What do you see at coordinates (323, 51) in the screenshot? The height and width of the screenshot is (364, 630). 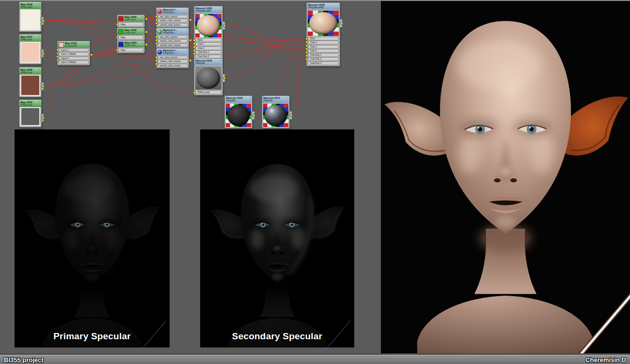 I see `slot-coat-3: Coat 3` at bounding box center [323, 51].